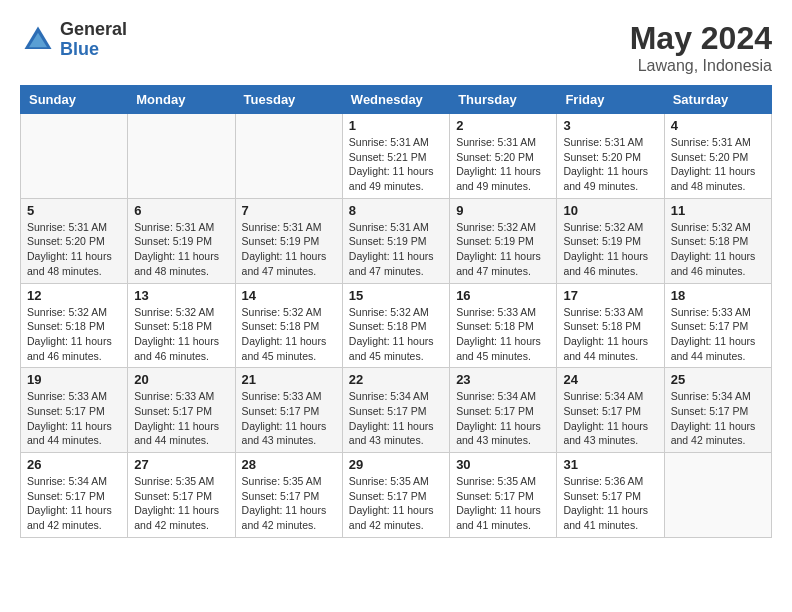  What do you see at coordinates (94, 50) in the screenshot?
I see `logo-blue: Blue` at bounding box center [94, 50].